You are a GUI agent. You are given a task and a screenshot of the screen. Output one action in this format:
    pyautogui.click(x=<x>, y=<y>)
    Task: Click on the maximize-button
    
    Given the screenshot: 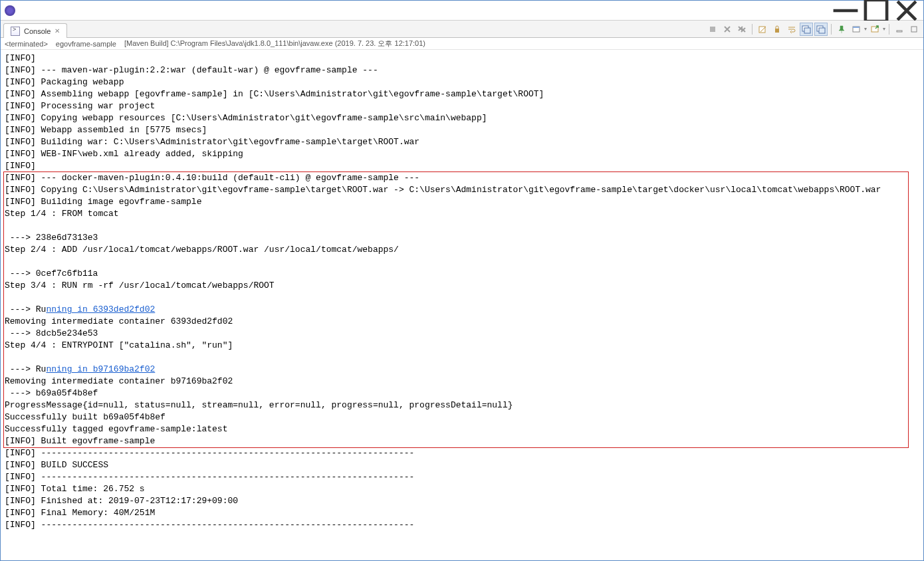 What is the action you would take?
    pyautogui.click(x=876, y=11)
    